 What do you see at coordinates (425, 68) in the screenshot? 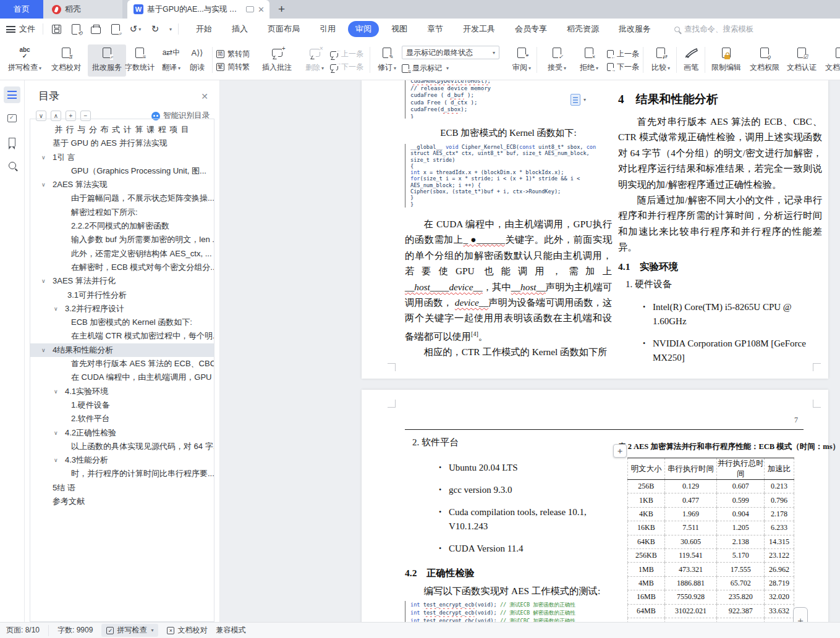
I see `show-markup-button: ≡ 显示标记▾` at bounding box center [425, 68].